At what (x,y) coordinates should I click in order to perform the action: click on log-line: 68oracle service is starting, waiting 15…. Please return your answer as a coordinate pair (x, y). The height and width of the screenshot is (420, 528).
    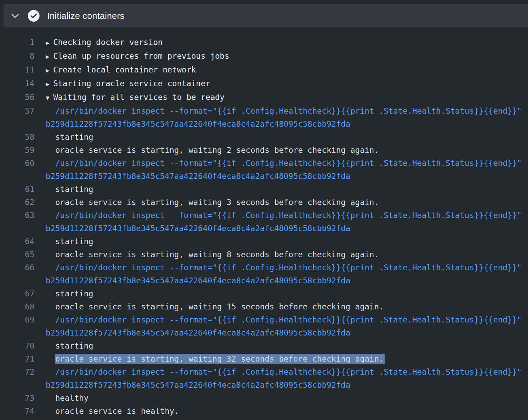
    Looking at the image, I should click on (264, 307).